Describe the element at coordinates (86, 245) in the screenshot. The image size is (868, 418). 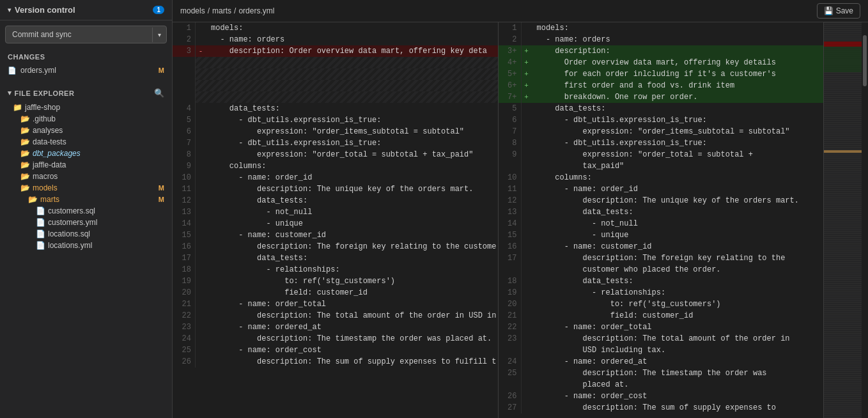
I see `tree-item-locations-yml: 📄 locations.yml` at that location.